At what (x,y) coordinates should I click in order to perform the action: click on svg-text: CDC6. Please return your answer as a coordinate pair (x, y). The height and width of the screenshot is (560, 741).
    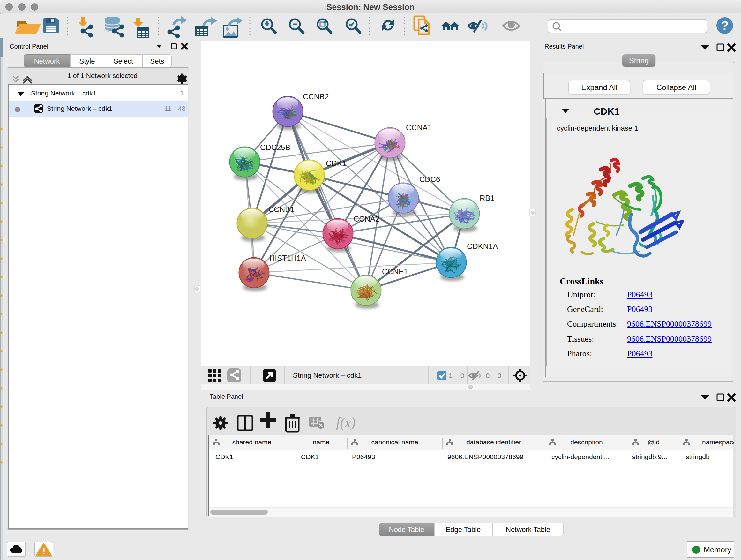
    Looking at the image, I should click on (430, 179).